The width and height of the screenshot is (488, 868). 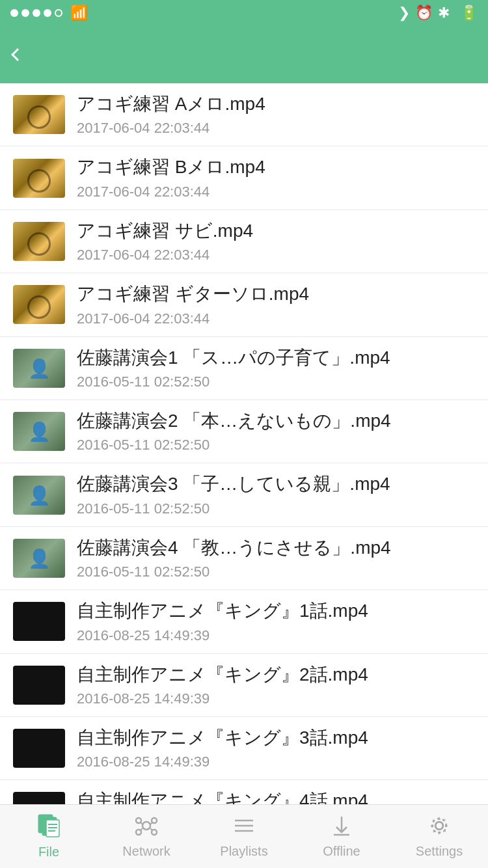 What do you see at coordinates (21, 55) in the screenshot?
I see `back-button` at bounding box center [21, 55].